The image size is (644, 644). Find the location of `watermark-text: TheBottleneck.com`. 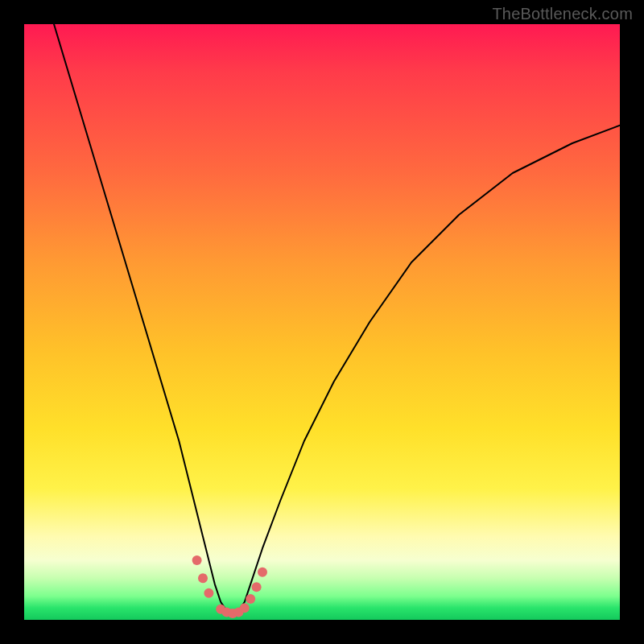

watermark-text: TheBottleneck.com is located at coordinates (562, 14).